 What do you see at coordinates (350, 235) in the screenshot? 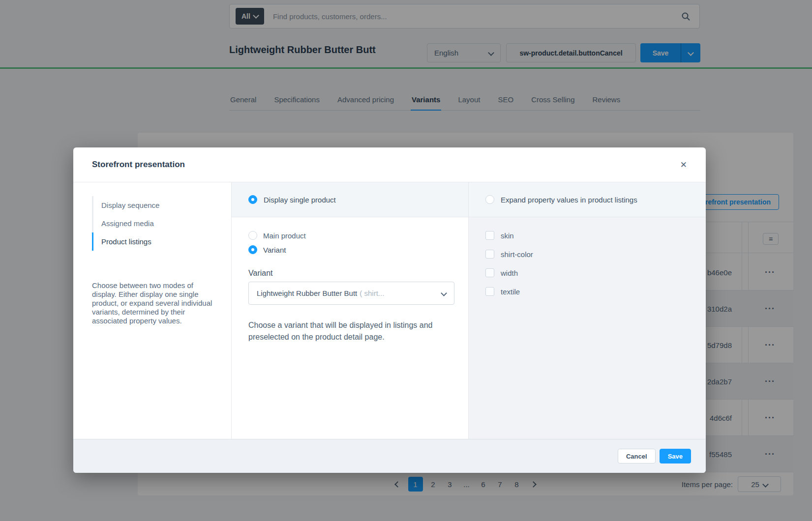
I see `main-product-option: Main product` at bounding box center [350, 235].